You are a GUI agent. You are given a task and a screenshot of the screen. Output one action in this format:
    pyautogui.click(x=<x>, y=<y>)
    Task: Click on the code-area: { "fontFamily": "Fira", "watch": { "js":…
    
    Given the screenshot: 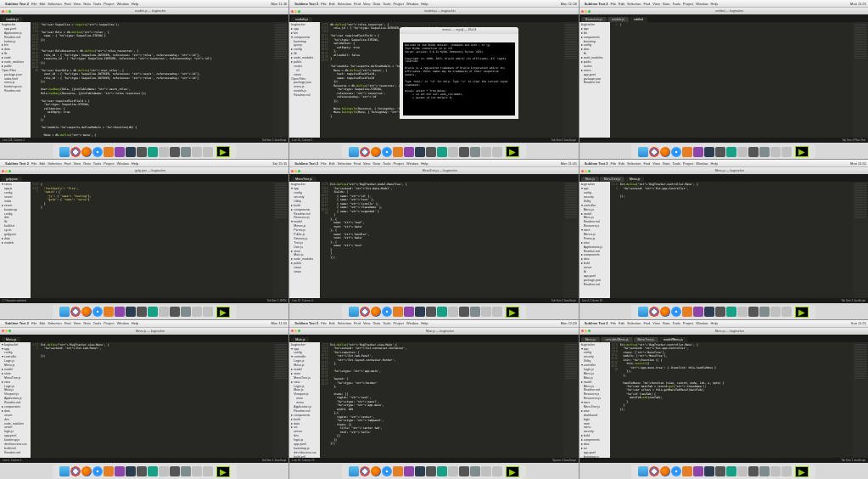 What is the action you would take?
    pyautogui.click(x=156, y=240)
    